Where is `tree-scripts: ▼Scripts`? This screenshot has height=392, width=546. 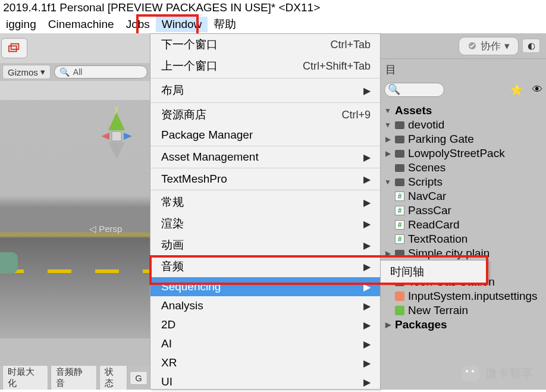
tree-scripts: ▼Scripts is located at coordinates (465, 182).